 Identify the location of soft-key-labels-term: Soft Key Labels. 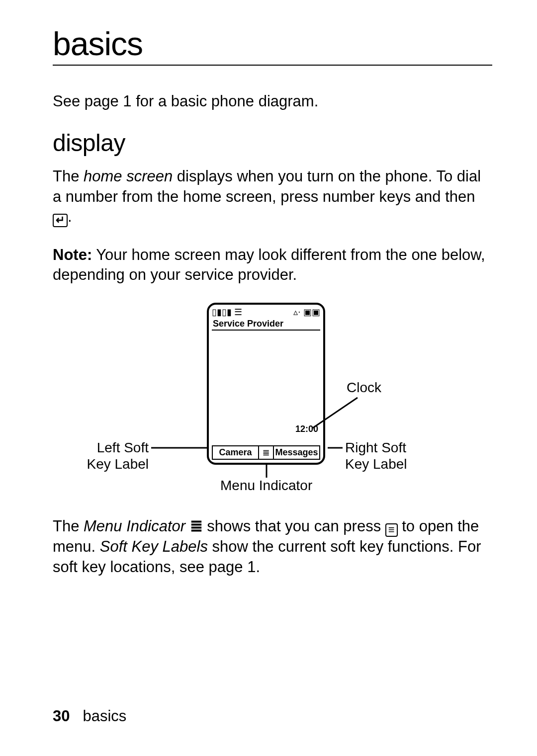
(154, 547).